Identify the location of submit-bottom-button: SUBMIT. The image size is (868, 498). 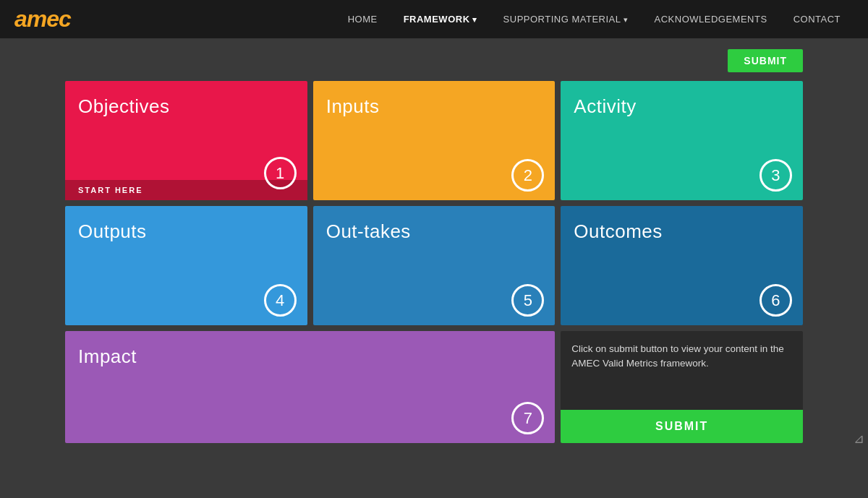
(681, 426).